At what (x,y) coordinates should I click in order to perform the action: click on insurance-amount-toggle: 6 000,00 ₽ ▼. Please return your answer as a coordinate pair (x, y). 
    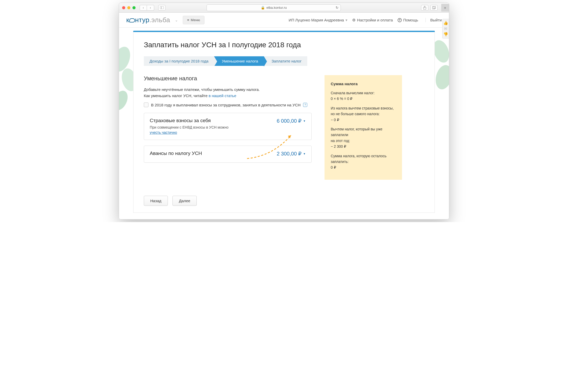
    Looking at the image, I should click on (291, 121).